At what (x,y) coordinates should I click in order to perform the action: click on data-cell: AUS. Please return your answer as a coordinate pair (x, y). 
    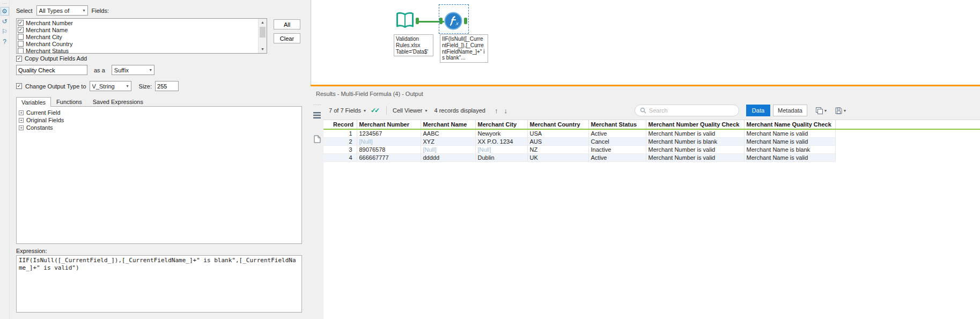
    Looking at the image, I should click on (558, 142).